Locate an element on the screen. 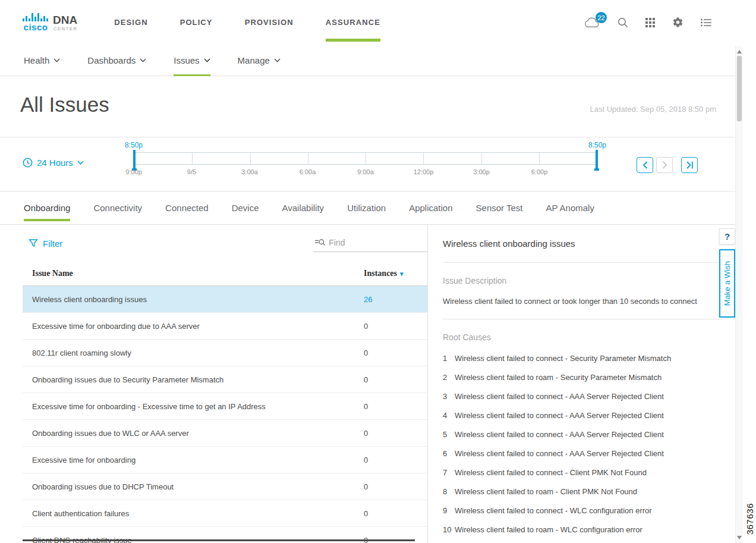 This screenshot has width=756, height=543. instance-count-link: 26 is located at coordinates (368, 300).